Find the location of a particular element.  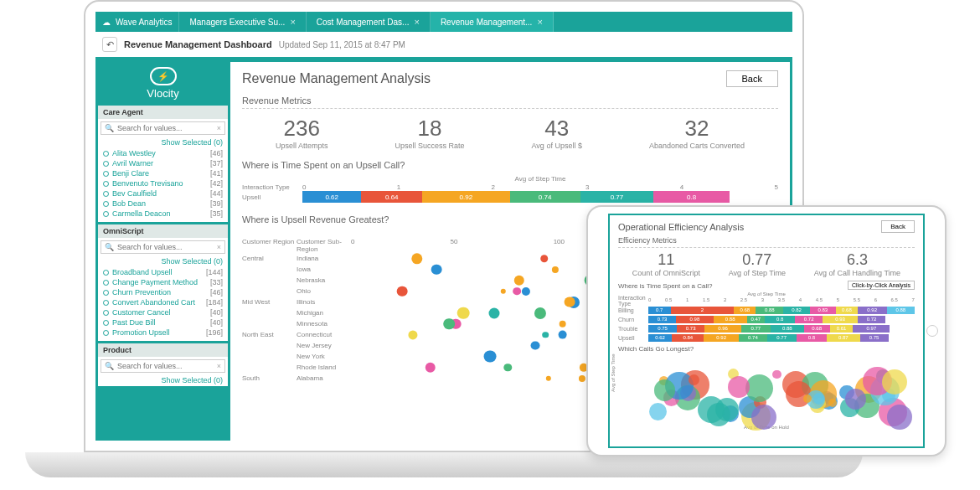

col-subregion: Customer Sub-Region is located at coordinates (323, 245).